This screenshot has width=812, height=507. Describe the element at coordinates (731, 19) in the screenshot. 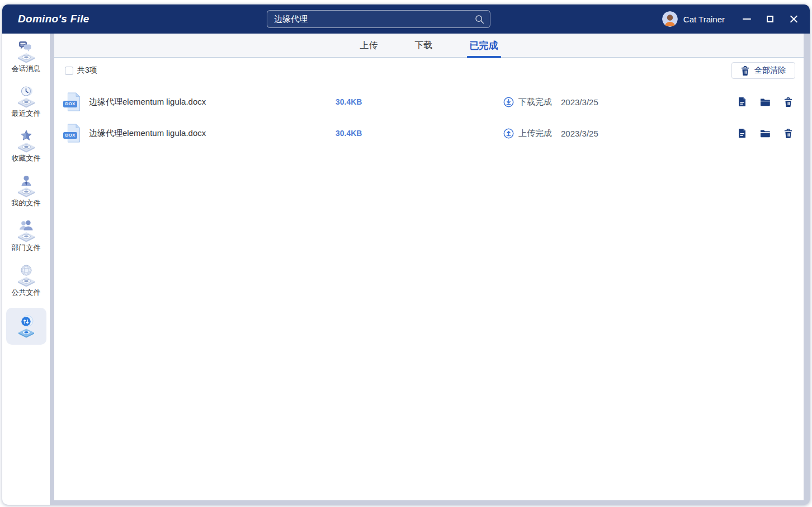

I see `user-area: Cat Trainer` at that location.